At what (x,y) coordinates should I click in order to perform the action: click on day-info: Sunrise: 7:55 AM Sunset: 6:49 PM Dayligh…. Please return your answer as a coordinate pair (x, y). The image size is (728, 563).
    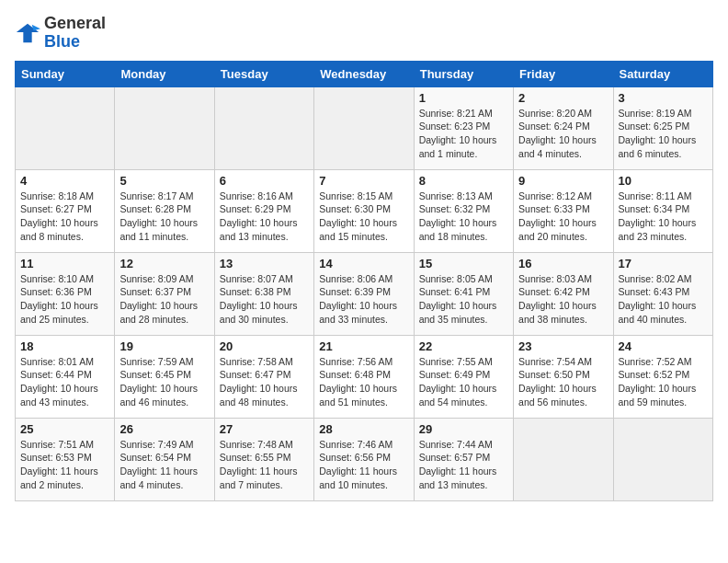
    Looking at the image, I should click on (463, 383).